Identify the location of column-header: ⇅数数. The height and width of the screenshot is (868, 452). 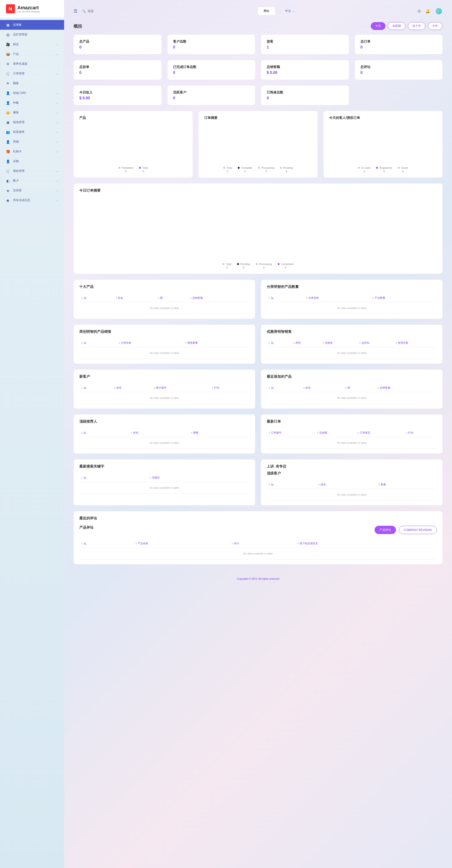
(219, 433).